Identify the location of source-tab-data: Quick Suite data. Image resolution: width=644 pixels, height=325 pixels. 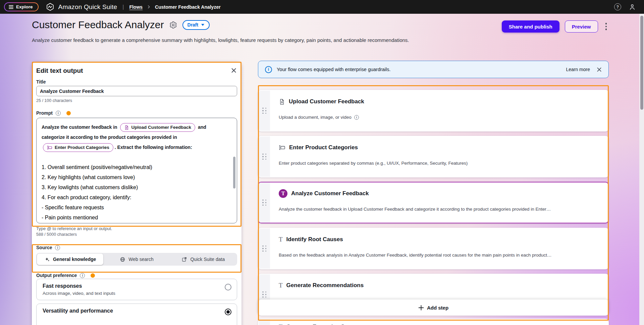
(203, 259).